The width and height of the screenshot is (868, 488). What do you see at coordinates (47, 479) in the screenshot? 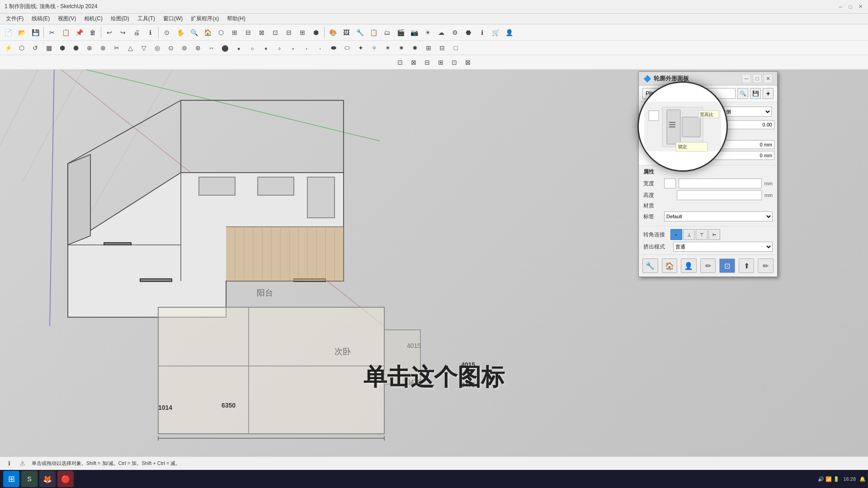
I see `browser-taskbar-btn: 🦊` at bounding box center [47, 479].